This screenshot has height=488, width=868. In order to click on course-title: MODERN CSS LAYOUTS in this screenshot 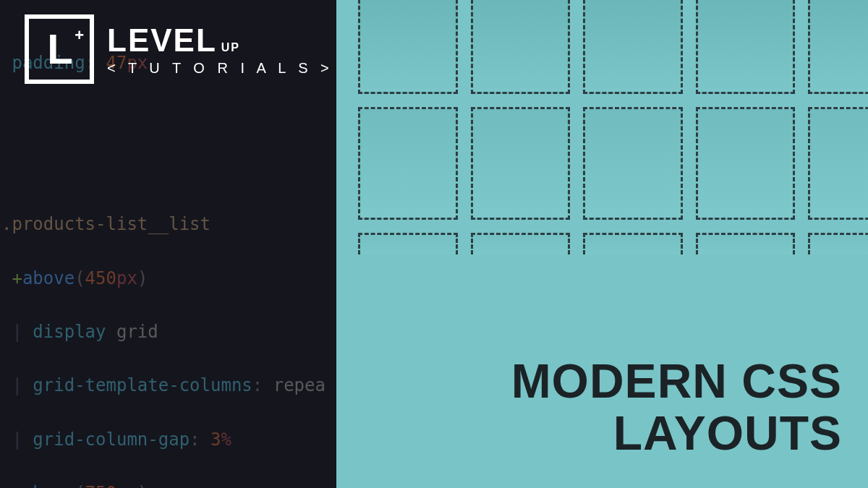, I will do `click(677, 408)`.